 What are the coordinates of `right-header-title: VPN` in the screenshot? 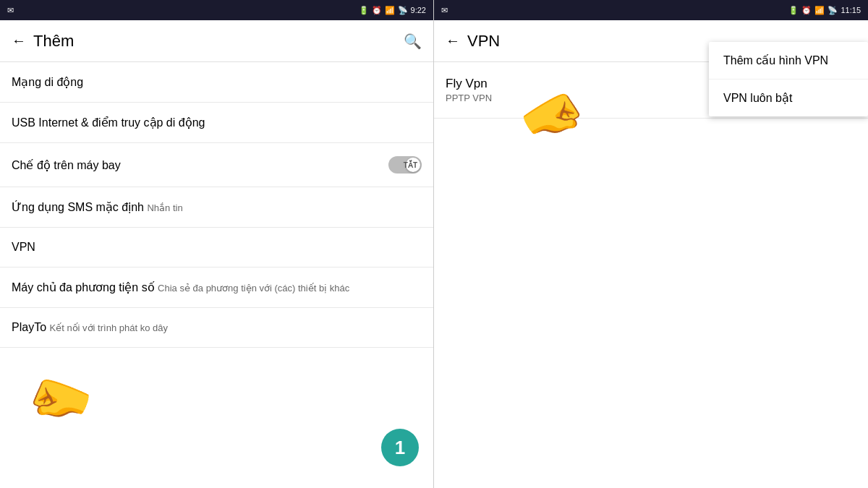 It's located at (483, 41).